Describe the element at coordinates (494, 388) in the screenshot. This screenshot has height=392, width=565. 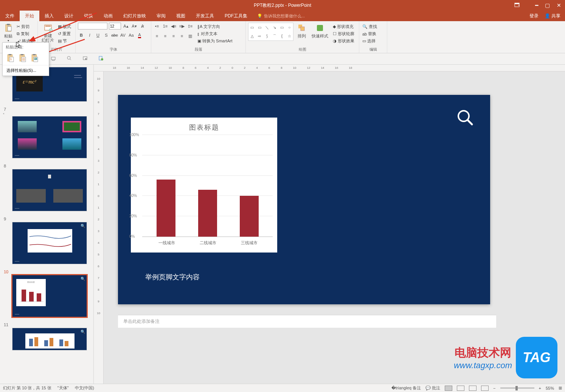
I see `zoom-out-button: −` at that location.